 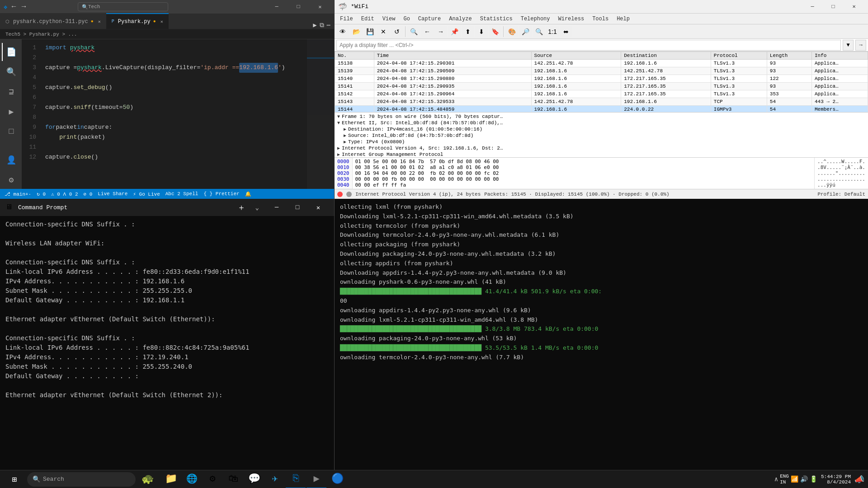 What do you see at coordinates (147, 479) in the screenshot?
I see `taskbar-avatar: 🐢` at bounding box center [147, 479].